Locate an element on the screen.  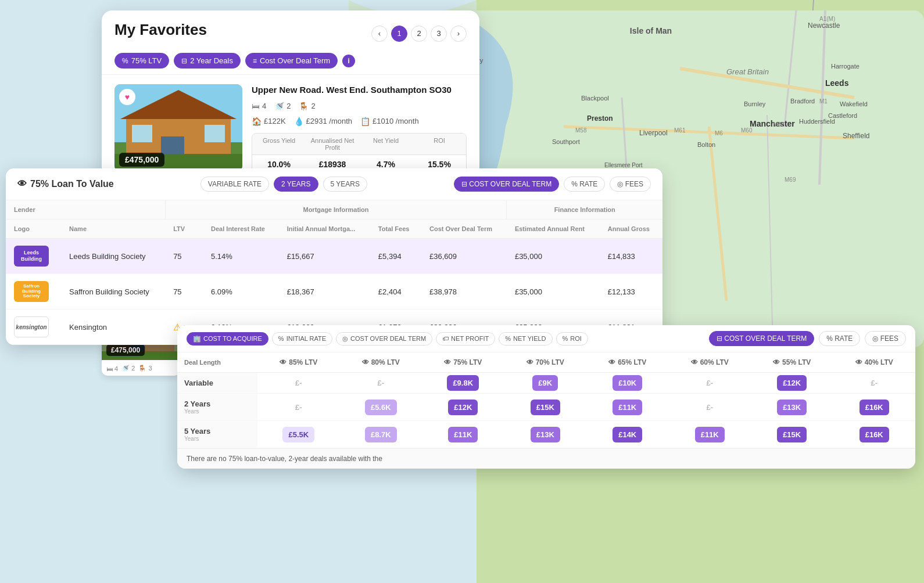
cost-over-term-right-filter: ⊟ COST OVER DEAL TERM is located at coordinates (761, 339).